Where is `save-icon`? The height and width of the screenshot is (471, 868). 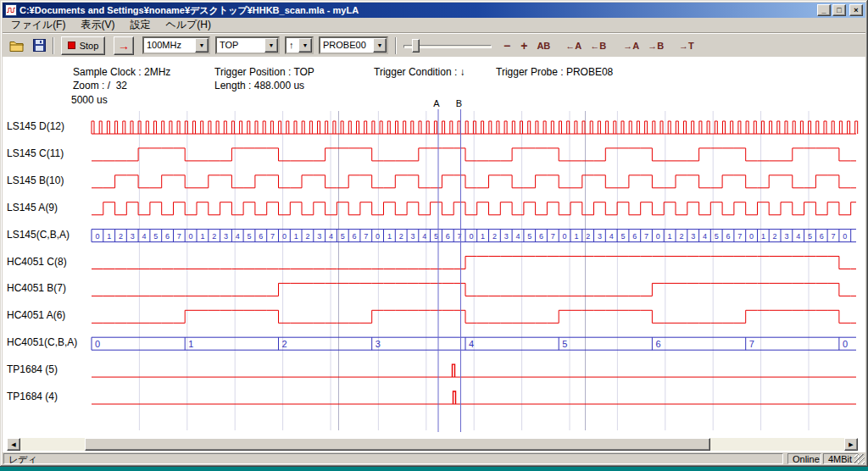
save-icon is located at coordinates (39, 46).